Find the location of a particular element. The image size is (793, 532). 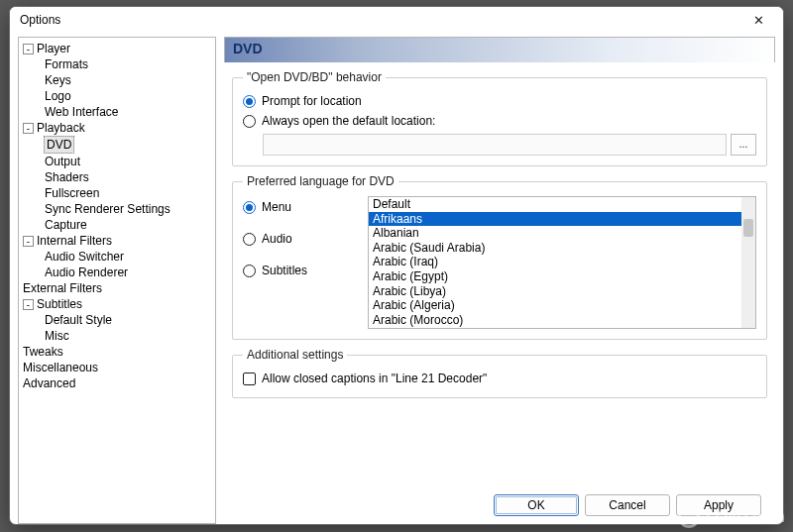

closed-captions-label: Allow closed captions in "Line 21 Decode… is located at coordinates (375, 378).